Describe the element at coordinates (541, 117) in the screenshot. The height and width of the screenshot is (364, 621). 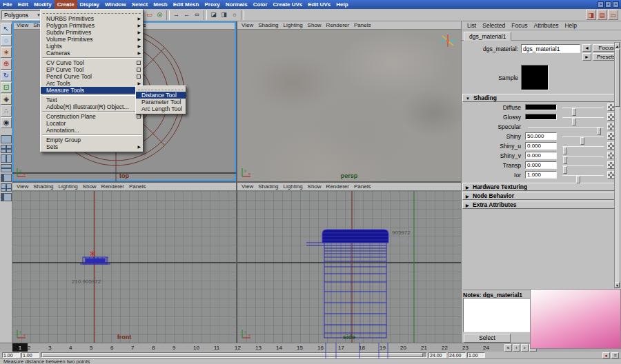
I see `glossy-color-swatch` at that location.